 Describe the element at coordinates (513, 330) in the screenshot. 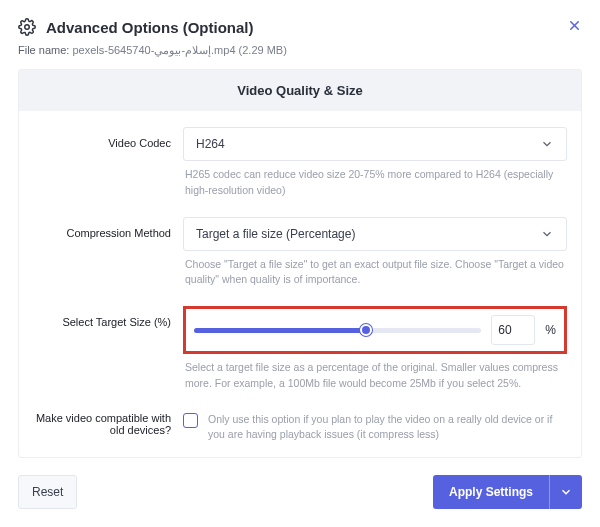

I see `target-size-input` at that location.